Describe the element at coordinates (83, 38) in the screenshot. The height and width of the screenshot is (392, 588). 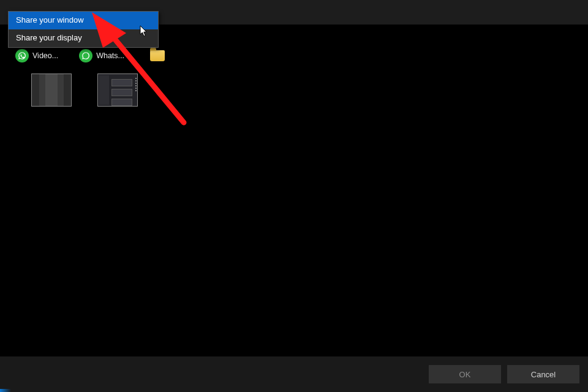
I see `menu-item-share-display: Share your display` at that location.